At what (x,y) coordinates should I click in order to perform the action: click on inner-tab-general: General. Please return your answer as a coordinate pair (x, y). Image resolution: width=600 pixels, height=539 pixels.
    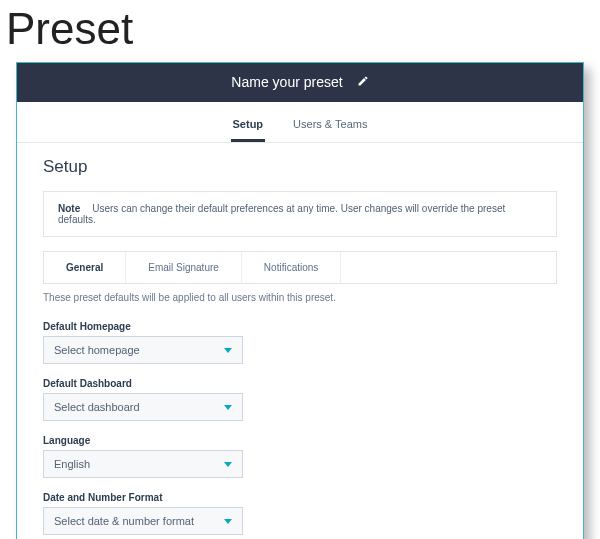
    Looking at the image, I should click on (85, 268).